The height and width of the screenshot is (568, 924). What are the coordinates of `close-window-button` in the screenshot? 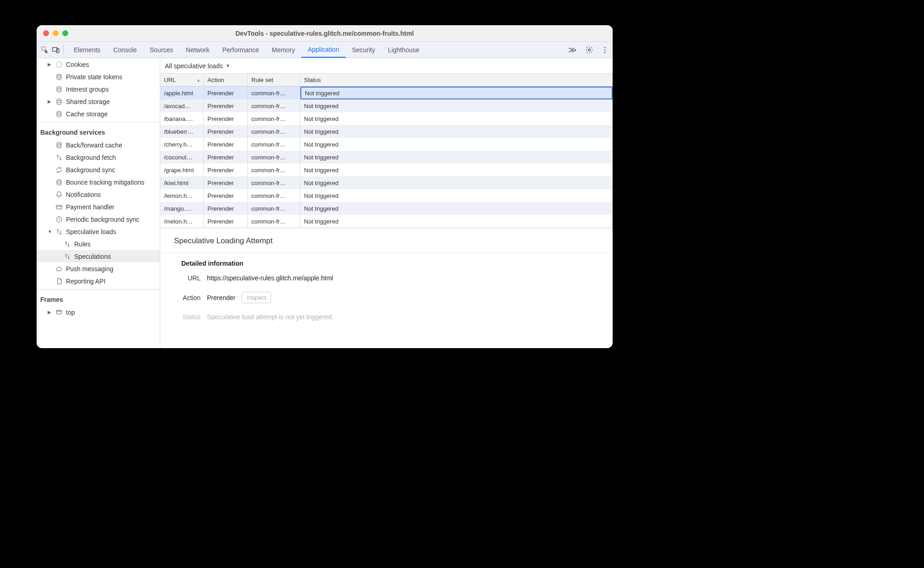 It's located at (46, 33).